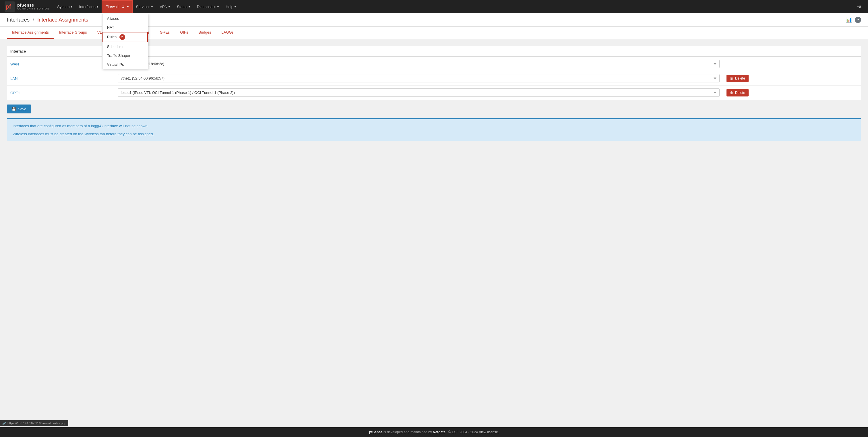 The image size is (868, 437). Describe the element at coordinates (230, 7) in the screenshot. I see `nav-help: Help ▾` at that location.